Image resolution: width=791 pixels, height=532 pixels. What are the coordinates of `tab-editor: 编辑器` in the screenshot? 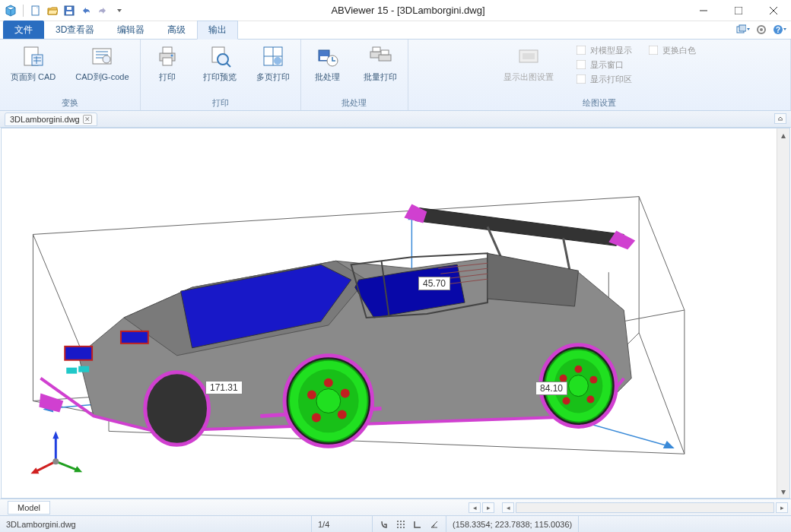 It's located at (131, 30).